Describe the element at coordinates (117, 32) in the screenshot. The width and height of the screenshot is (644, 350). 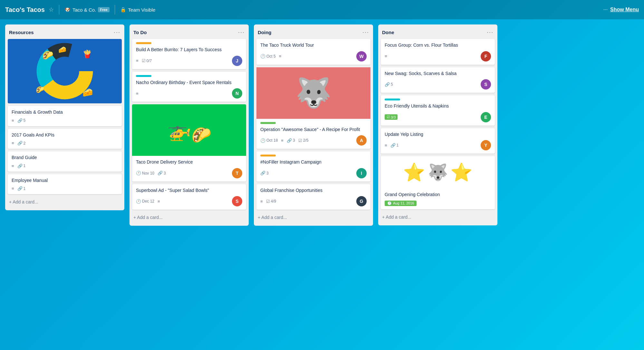
I see `column-menu-resources: ···` at that location.